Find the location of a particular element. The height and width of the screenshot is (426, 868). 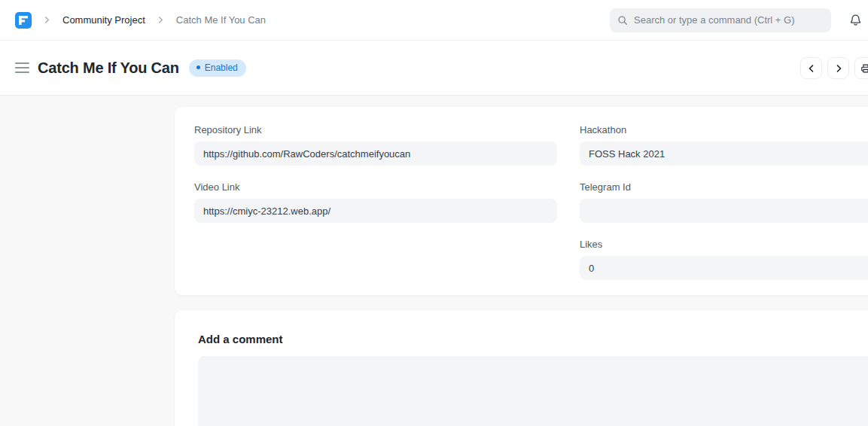

search-icon is located at coordinates (623, 20).